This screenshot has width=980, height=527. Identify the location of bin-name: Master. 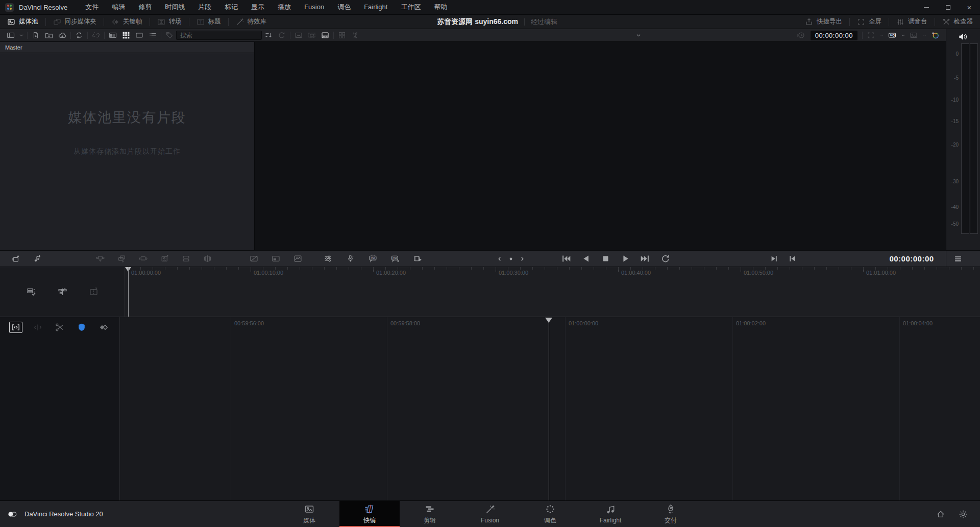
(127, 47).